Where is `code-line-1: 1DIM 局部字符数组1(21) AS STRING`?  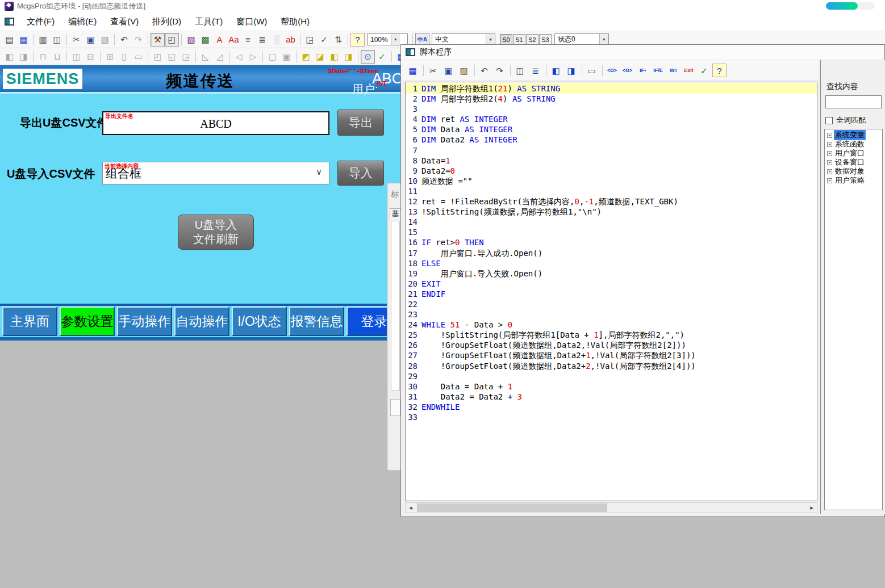
code-line-1: 1DIM 局部字符数组1(21) AS STRING is located at coordinates (611, 89).